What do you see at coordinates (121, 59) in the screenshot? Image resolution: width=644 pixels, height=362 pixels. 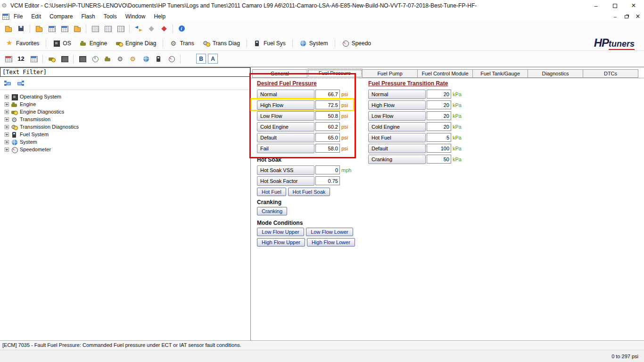 I see `gear-gray-button` at bounding box center [121, 59].